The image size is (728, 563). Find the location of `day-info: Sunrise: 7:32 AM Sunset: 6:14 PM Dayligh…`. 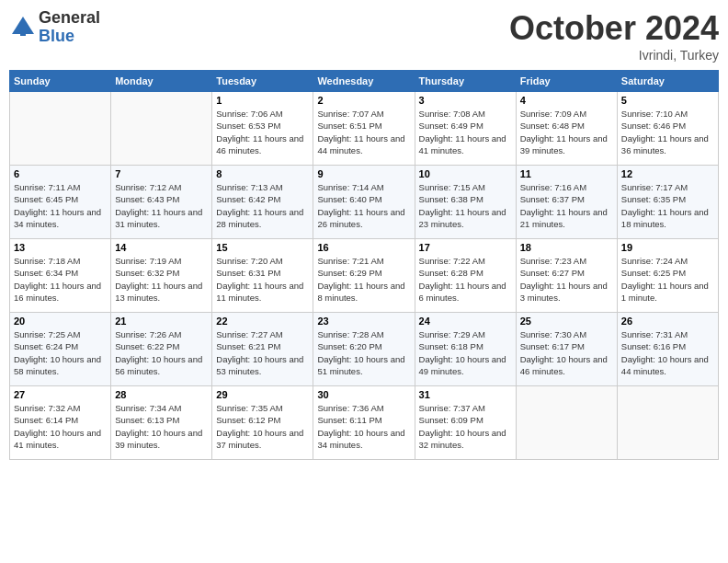

day-info: Sunrise: 7:32 AM Sunset: 6:14 PM Dayligh… is located at coordinates (61, 427).